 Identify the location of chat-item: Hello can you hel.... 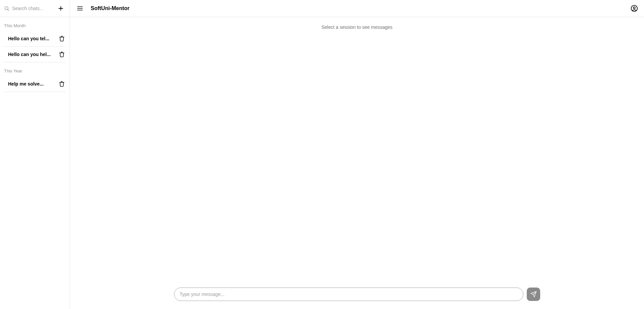
(35, 54).